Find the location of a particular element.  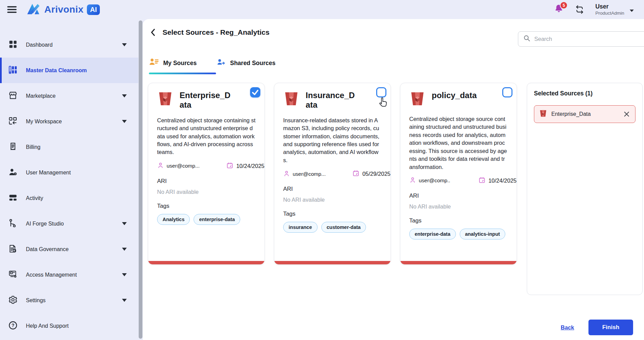

source-title: Enterprise_Data is located at coordinates (205, 100).